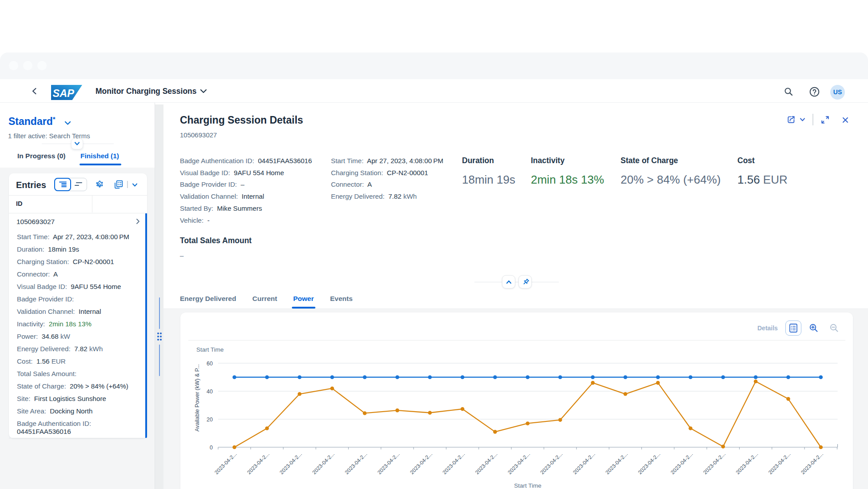 The width and height of the screenshot is (868, 489). What do you see at coordinates (210, 392) in the screenshot?
I see `svg-text: 40` at bounding box center [210, 392].